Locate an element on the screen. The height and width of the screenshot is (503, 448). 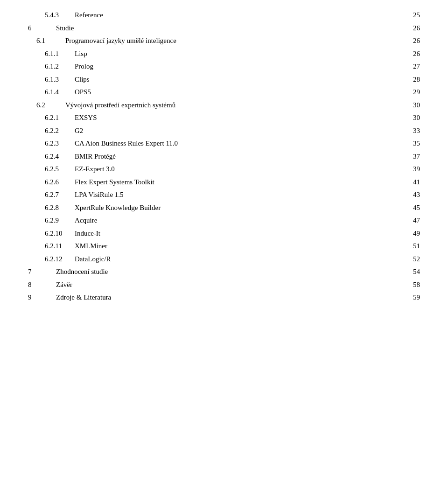
toc-page-number: 47 is located at coordinates (413, 221).